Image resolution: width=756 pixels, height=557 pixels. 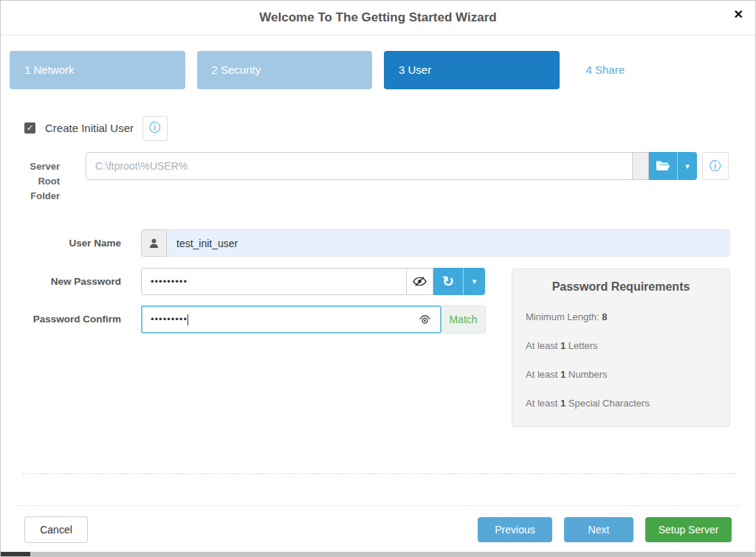 I want to click on user-icon, so click(x=154, y=243).